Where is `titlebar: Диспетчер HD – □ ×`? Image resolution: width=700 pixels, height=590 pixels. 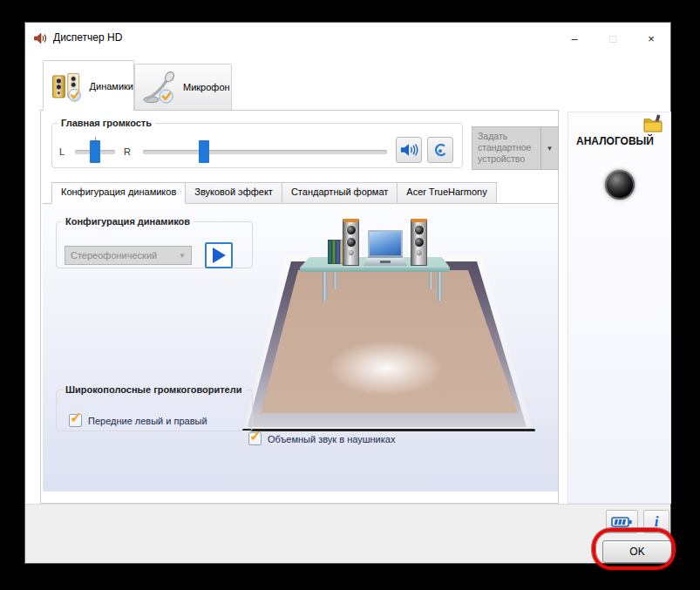
titlebar: Диспетчер HD – □ × is located at coordinates (348, 38).